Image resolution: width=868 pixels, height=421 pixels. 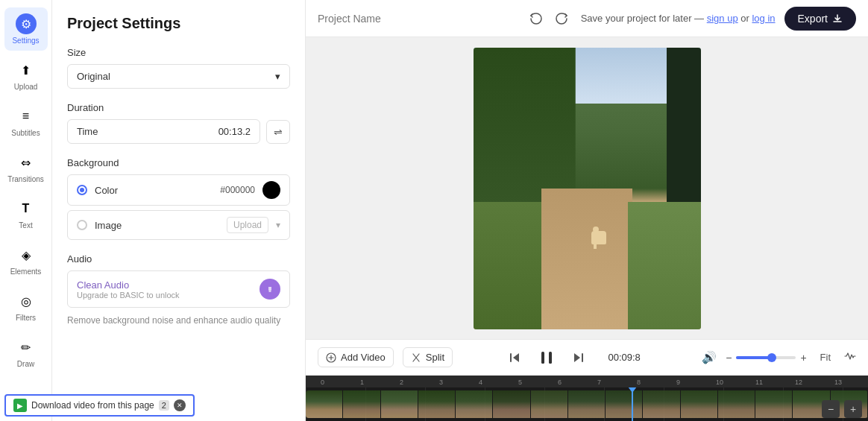 What do you see at coordinates (25, 225) in the screenshot?
I see `sidebar-label-text: Text` at bounding box center [25, 225].